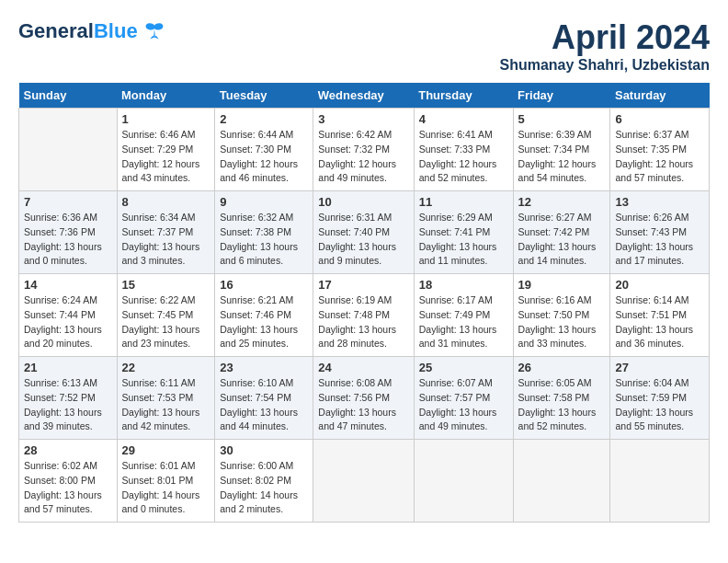  I want to click on day-number: 22, so click(166, 368).